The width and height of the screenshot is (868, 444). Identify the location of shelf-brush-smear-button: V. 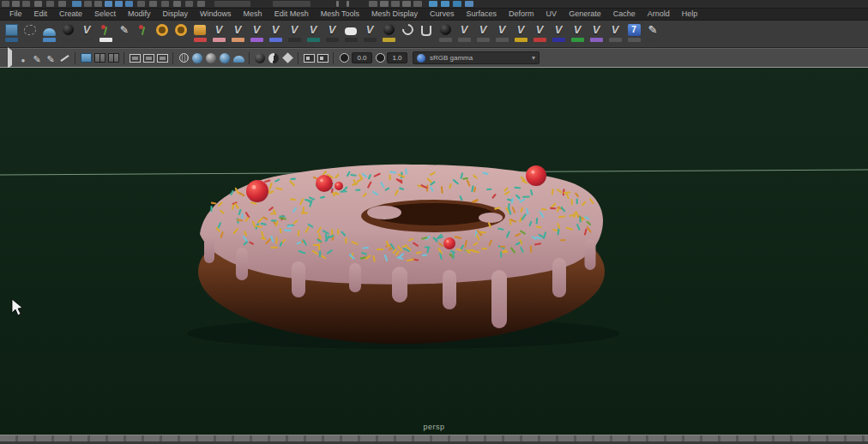
(577, 34).